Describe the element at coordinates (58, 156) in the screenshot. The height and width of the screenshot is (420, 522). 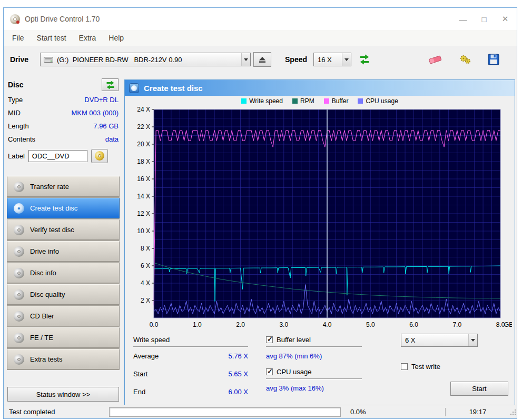
I see `disc-label-input` at that location.